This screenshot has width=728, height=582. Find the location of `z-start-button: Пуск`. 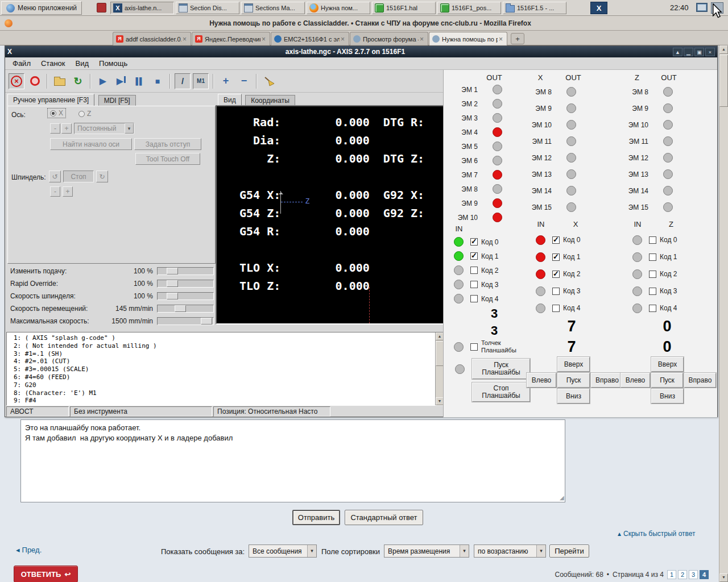

z-start-button: Пуск is located at coordinates (667, 380).